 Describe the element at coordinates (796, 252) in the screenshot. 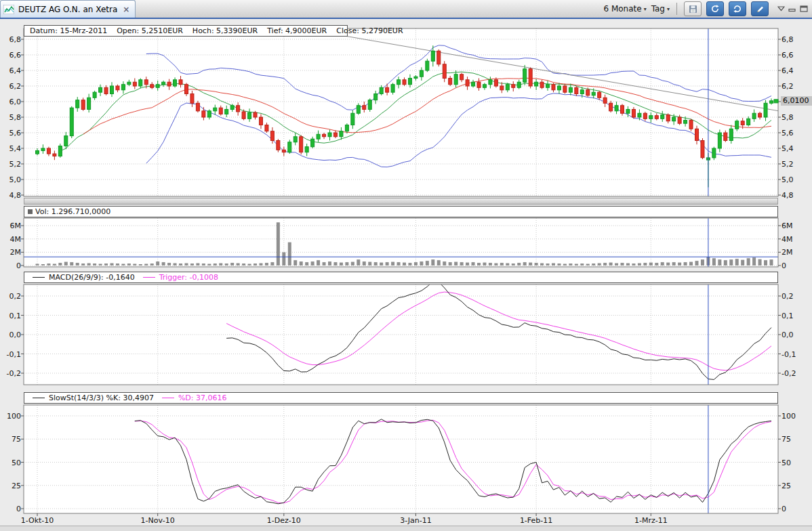

I see `y-axis-label: 2M` at that location.